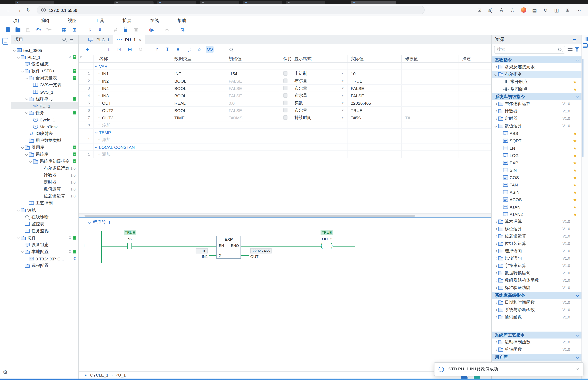 The height and width of the screenshot is (380, 588). Describe the element at coordinates (45, 57) in the screenshot. I see `tree-item: PLC_1⊘⇄` at that location.